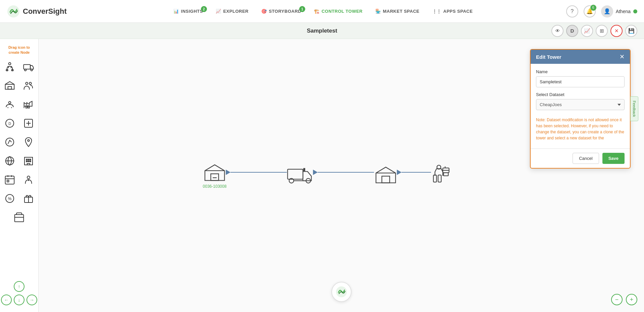 The height and width of the screenshot is (312, 644). Describe the element at coordinates (622, 57) in the screenshot. I see `panel-close-button: ✕` at that location.